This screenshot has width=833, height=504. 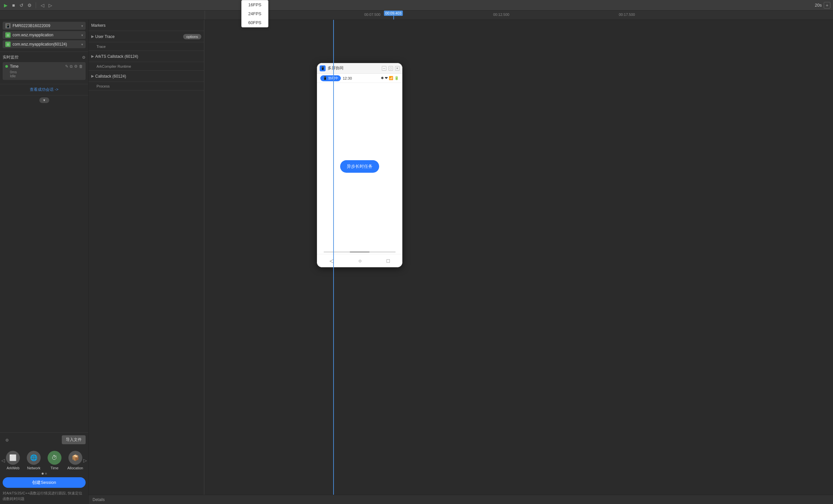 I want to click on toolbar-separator, so click(x=36, y=5).